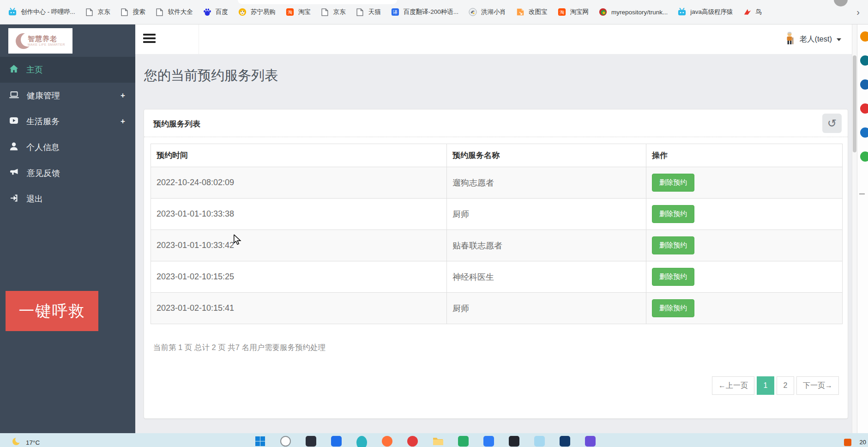 This screenshot has height=447, width=868. Describe the element at coordinates (547, 277) in the screenshot. I see `cell-service-name: 神经科医生` at that location.